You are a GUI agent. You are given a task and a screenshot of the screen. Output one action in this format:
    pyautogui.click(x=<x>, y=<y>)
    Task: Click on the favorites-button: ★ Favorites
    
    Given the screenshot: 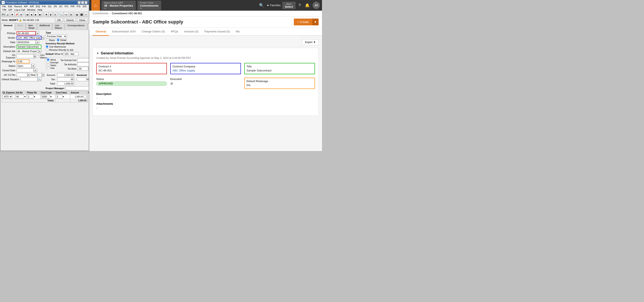 What is the action you would take?
    pyautogui.click(x=274, y=5)
    